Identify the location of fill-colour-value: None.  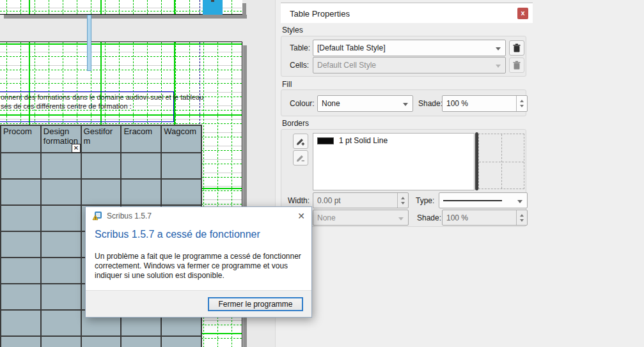
(331, 104).